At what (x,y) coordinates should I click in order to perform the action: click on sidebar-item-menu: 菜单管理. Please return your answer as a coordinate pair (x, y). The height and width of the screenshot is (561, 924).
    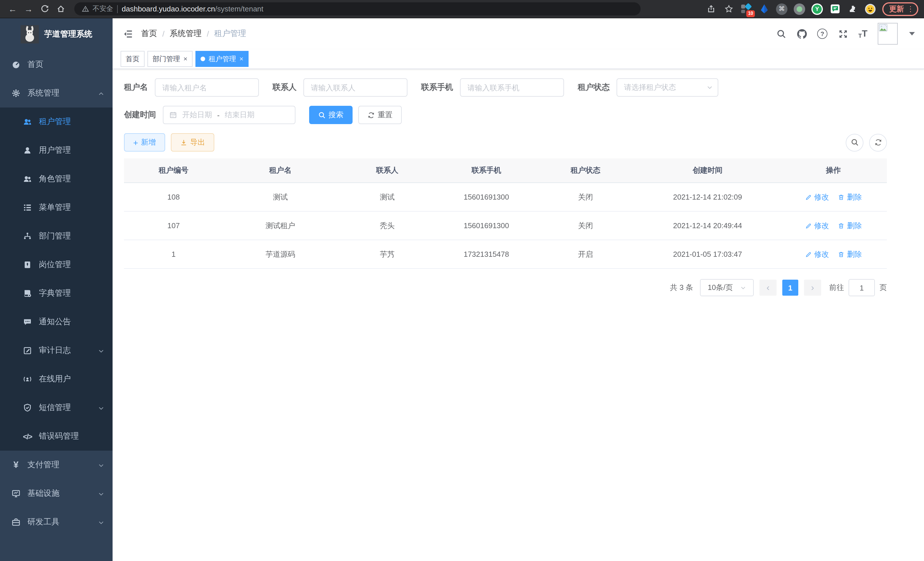
    Looking at the image, I should click on (56, 208).